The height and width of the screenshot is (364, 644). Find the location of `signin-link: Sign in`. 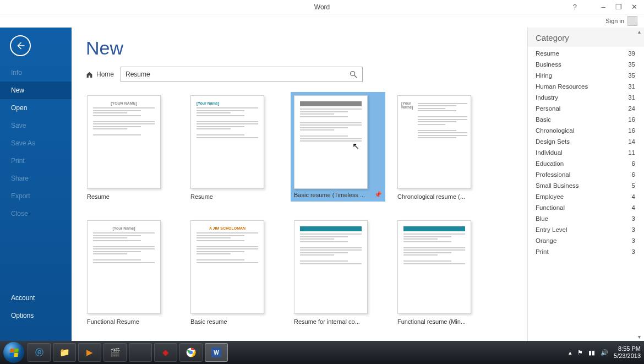

signin-link: Sign in is located at coordinates (615, 21).